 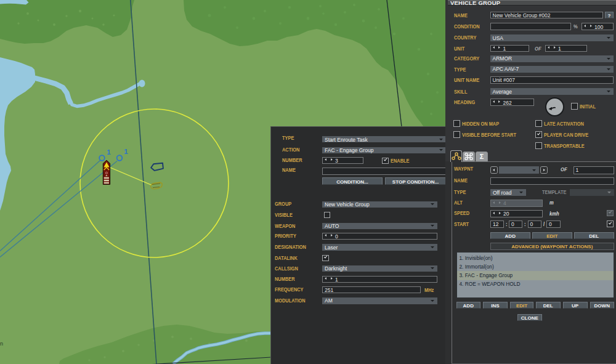 What do you see at coordinates (1, 344) in the screenshot?
I see `svg-text: n` at bounding box center [1, 344].